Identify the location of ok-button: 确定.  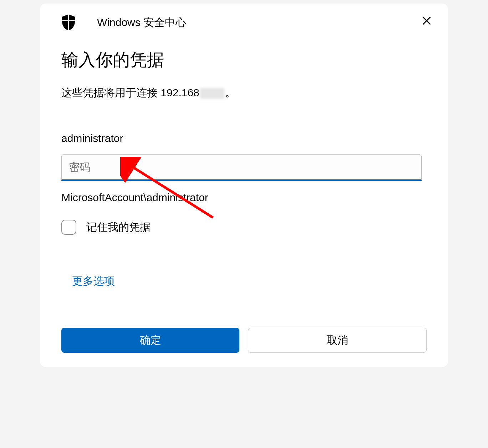
(151, 340).